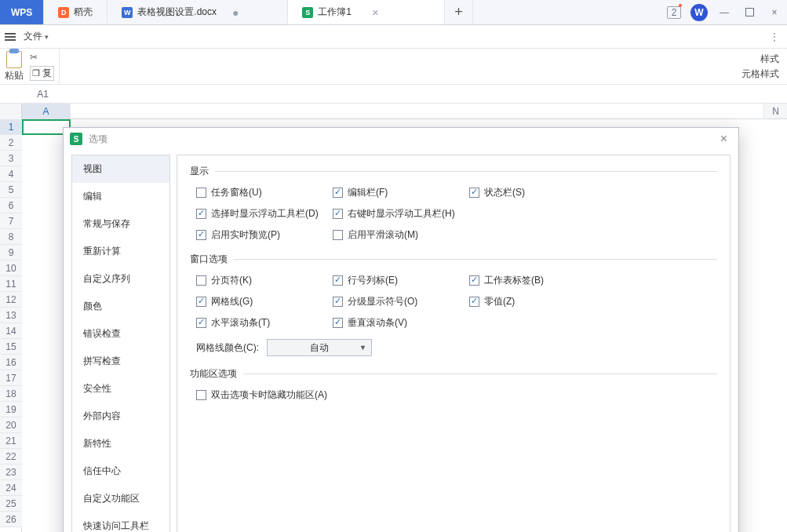 Image resolution: width=787 pixels, height=532 pixels. I want to click on ck-zero-values: 零值(Z), so click(536, 301).